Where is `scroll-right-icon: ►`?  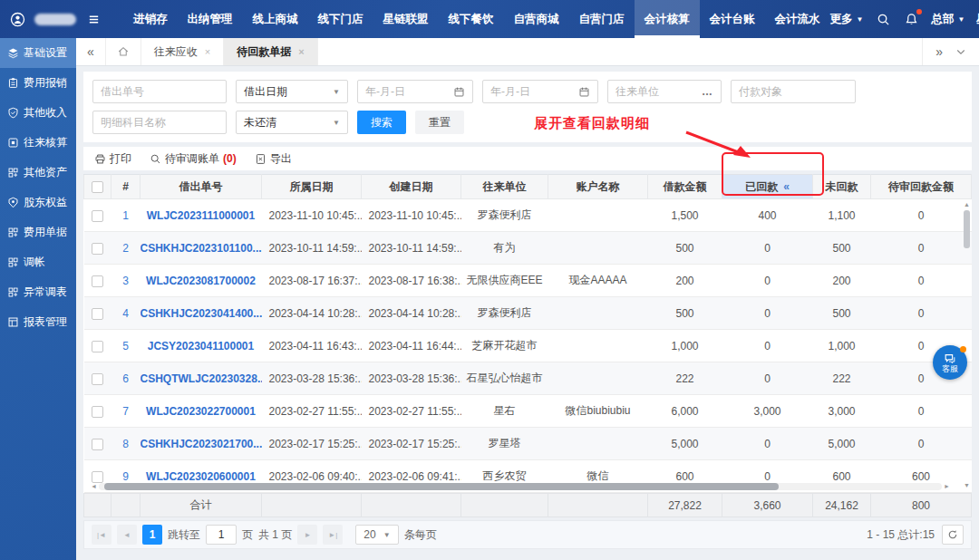
scroll-right-icon: ► is located at coordinates (946, 486).